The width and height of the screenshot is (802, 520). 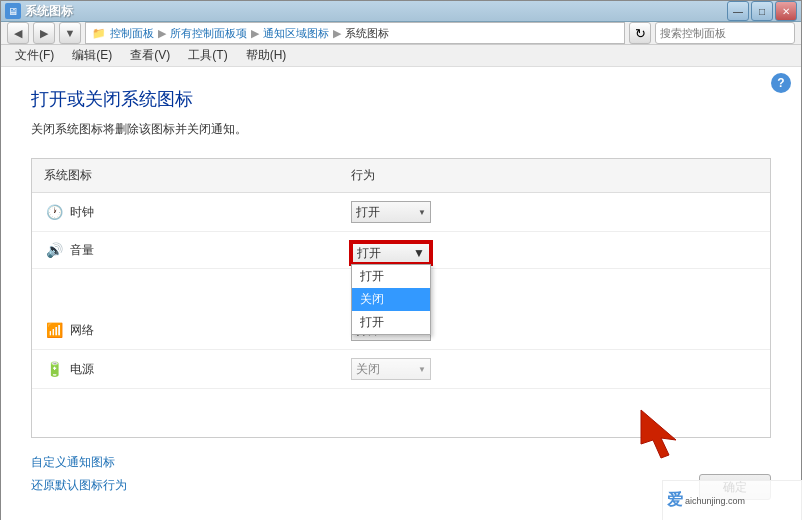 I want to click on breadcrumb-folder-icon: 📁, so click(x=99, y=34).